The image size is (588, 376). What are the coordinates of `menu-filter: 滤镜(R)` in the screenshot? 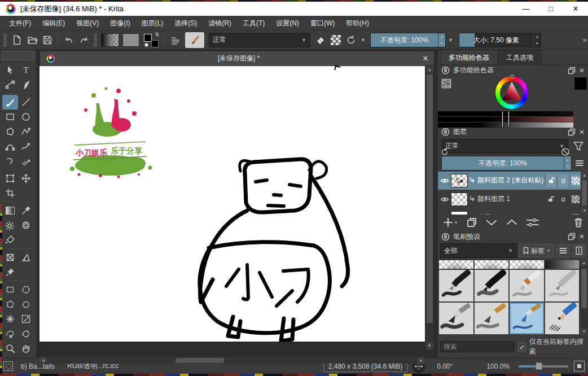 It's located at (220, 23).